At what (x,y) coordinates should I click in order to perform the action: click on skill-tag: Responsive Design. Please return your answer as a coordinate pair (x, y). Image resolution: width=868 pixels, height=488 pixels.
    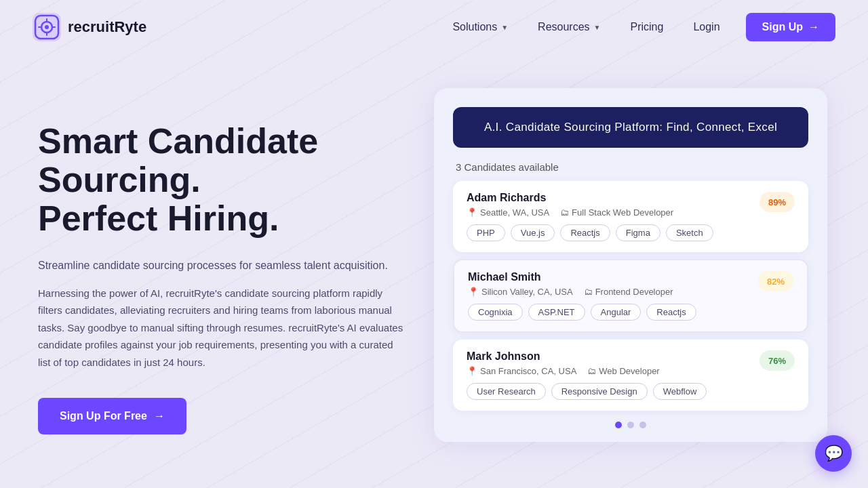
    Looking at the image, I should click on (599, 392).